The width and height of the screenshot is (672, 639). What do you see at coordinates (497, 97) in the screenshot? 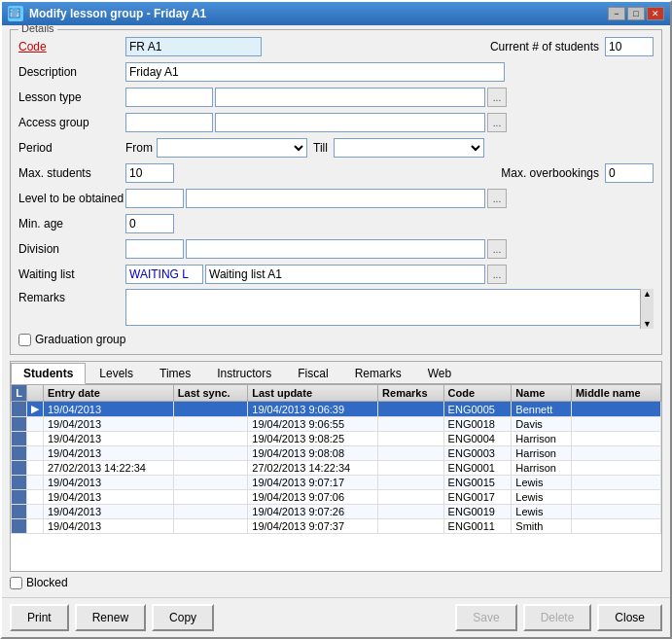
I see `lesson-type-ellipsis: ...` at bounding box center [497, 97].